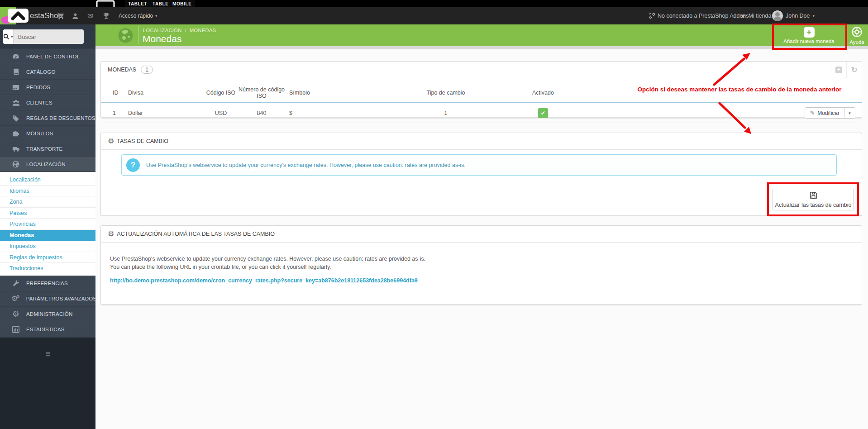 This screenshot has height=429, width=868. Describe the element at coordinates (48, 56) in the screenshot. I see `sidebar-item-panel-de-control: PANEL DE CONTROL` at that location.